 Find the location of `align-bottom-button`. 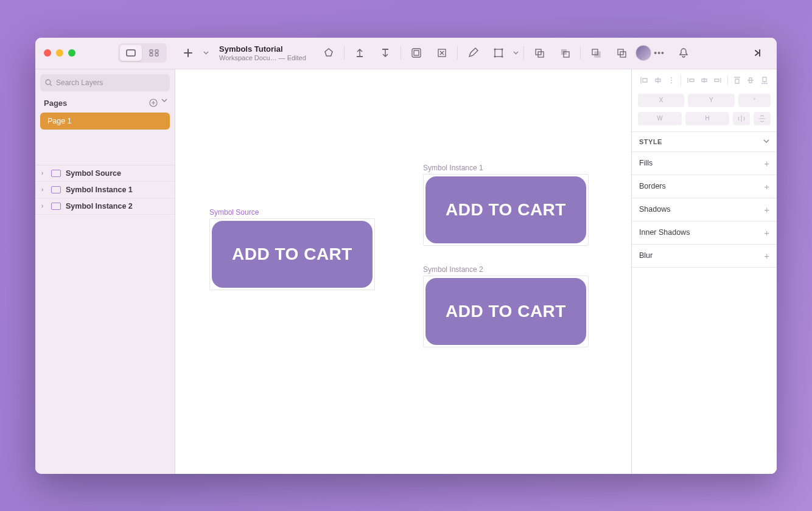

align-bottom-button is located at coordinates (765, 80).